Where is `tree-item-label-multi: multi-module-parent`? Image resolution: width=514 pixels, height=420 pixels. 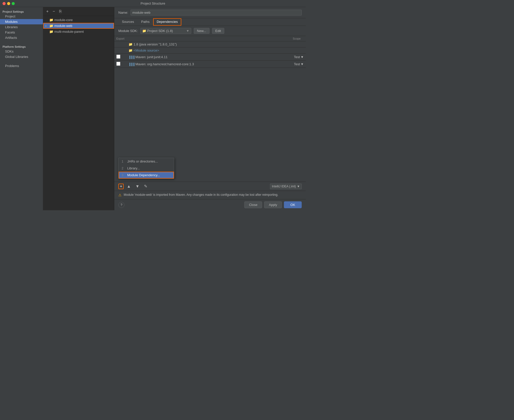
tree-item-label-multi: multi-module-parent is located at coordinates (69, 31).